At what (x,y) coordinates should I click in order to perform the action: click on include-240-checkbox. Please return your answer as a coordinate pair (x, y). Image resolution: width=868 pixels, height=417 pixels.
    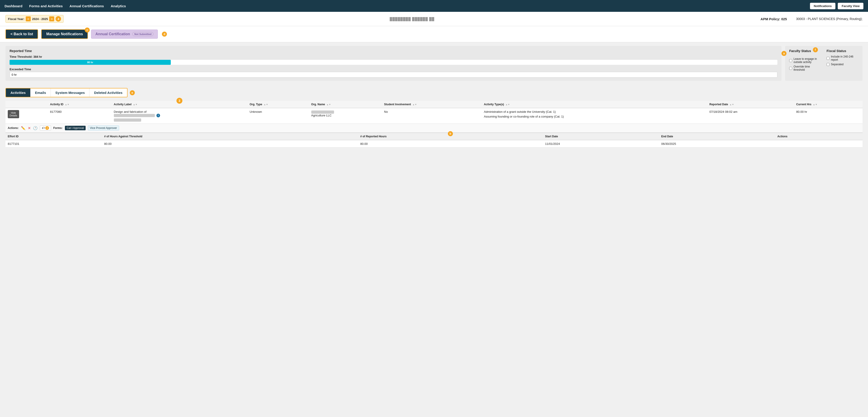
    Looking at the image, I should click on (828, 59).